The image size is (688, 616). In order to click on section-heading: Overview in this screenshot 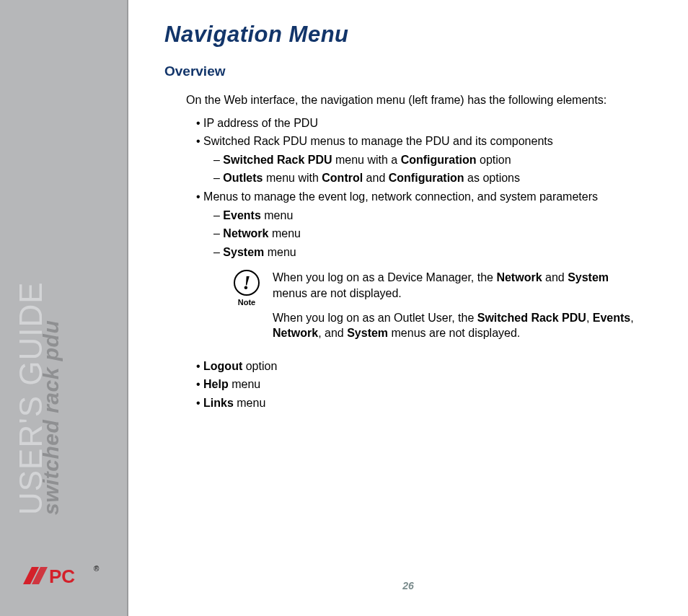, I will do `click(405, 71)`.